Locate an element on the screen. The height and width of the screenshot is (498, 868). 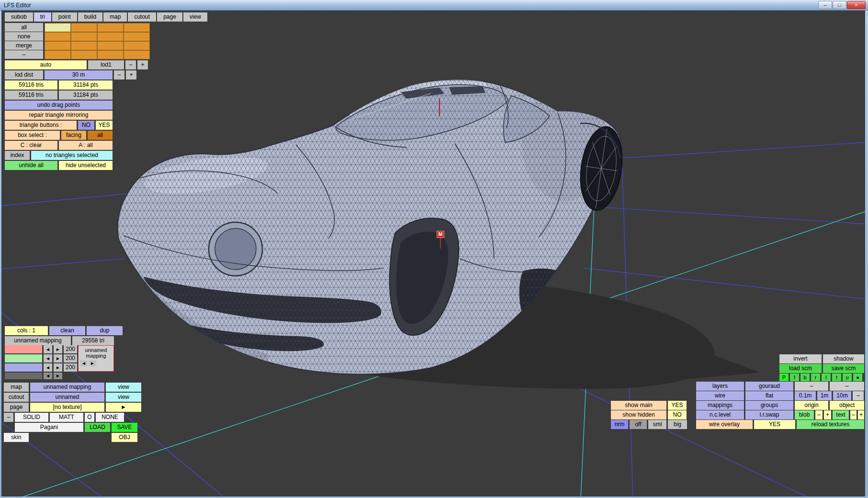
tab-build: build is located at coordinates (90, 17).